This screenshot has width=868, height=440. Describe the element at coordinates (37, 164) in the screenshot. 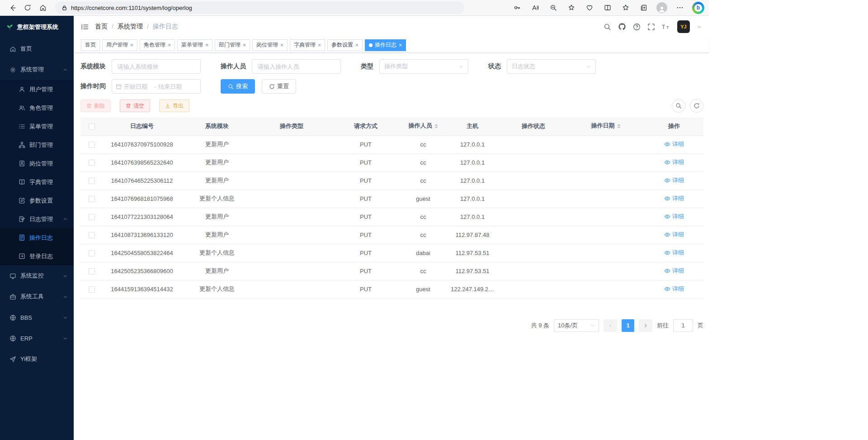

I see `sidebar-item-post-management: 岗位管理` at that location.